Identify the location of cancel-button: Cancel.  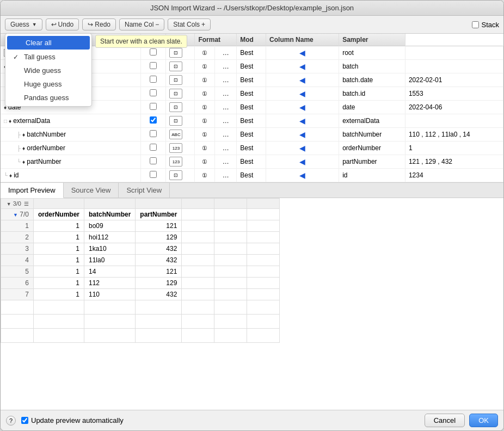
(445, 420).